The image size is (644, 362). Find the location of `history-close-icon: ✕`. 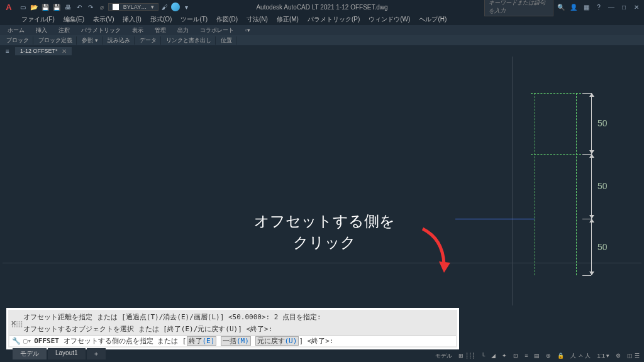

history-close-icon: ✕ is located at coordinates (14, 323).